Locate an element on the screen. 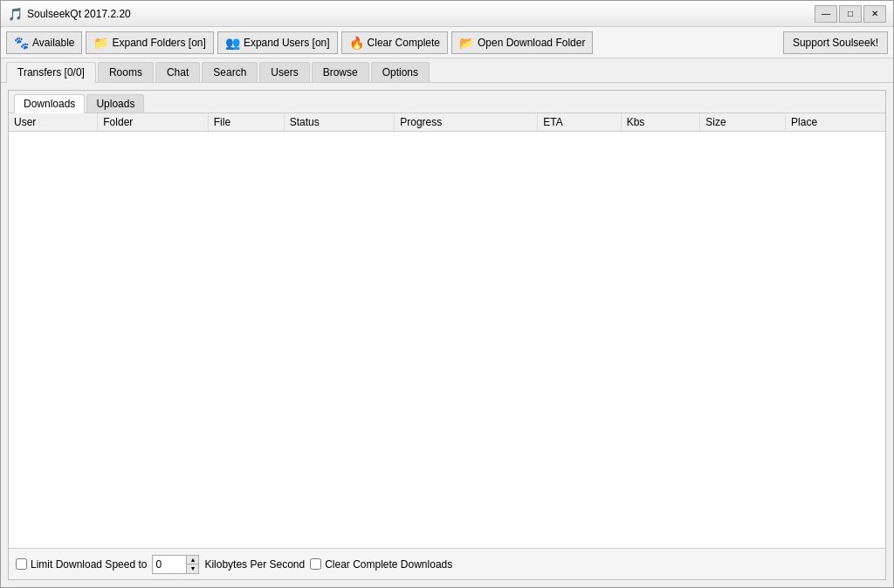  speed-input is located at coordinates (169, 564).